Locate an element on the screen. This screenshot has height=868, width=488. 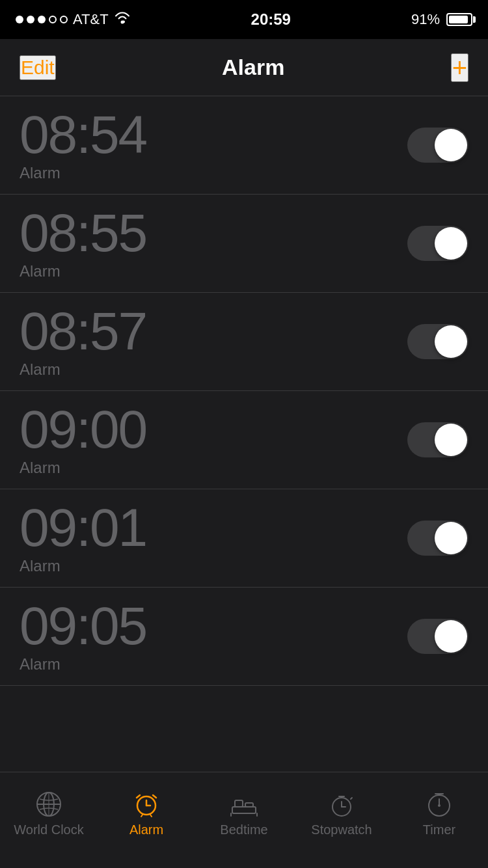
battery-fill is located at coordinates (458, 20).